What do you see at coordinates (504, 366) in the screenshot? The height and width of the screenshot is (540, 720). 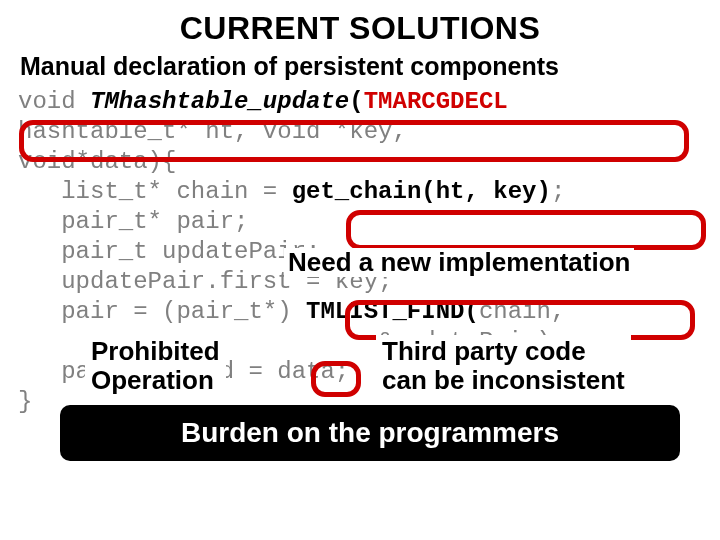 I see `annotation-third-party: Third party code can be inconsistent` at bounding box center [504, 366].